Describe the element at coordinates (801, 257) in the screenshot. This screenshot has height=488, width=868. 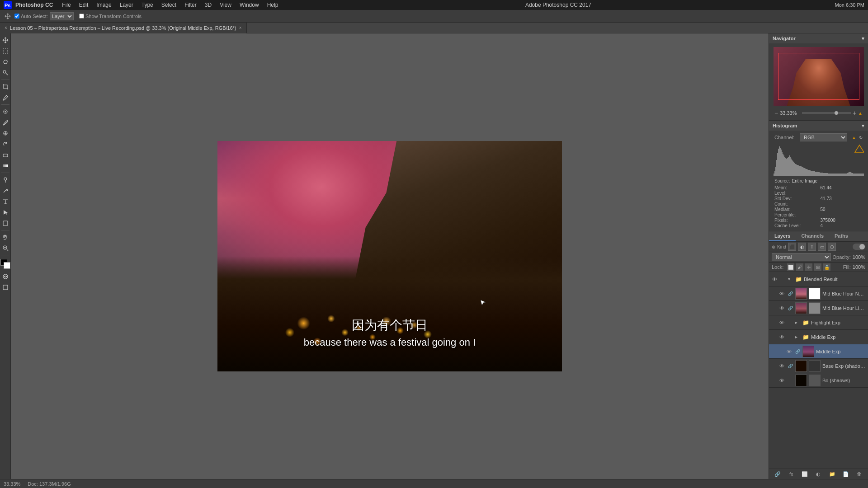
I see `blend-mode-select: Normal Dissolve Multiply Screen Overlay …` at that location.